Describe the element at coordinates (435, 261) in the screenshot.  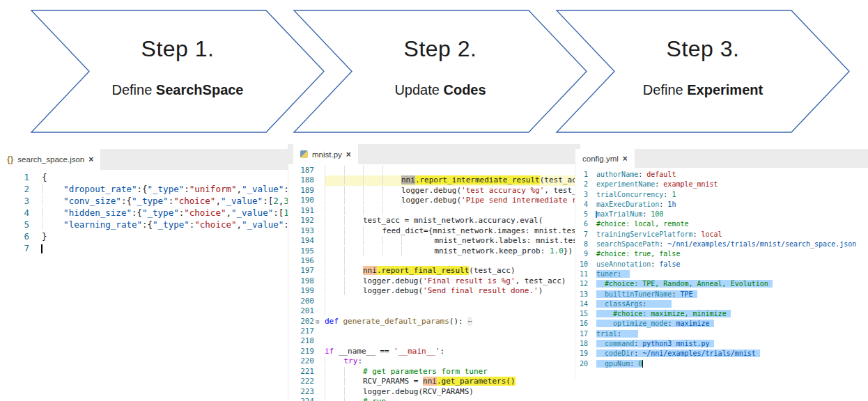
I see `code-line-row: 196` at that location.